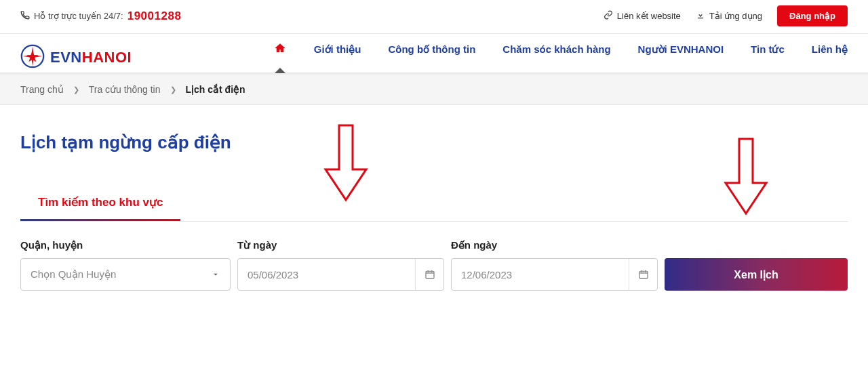 This screenshot has width=868, height=374. I want to click on form: Quận, huyện Chọn Quận Huyện Từ ngày 05/0…, so click(434, 265).